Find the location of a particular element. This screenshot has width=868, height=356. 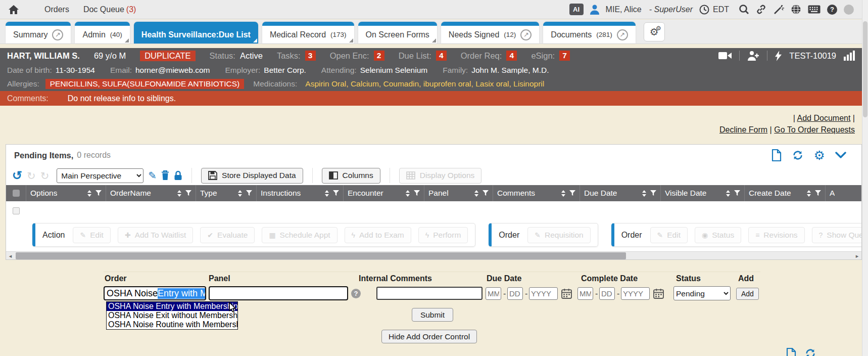

panel-input is located at coordinates (278, 293).